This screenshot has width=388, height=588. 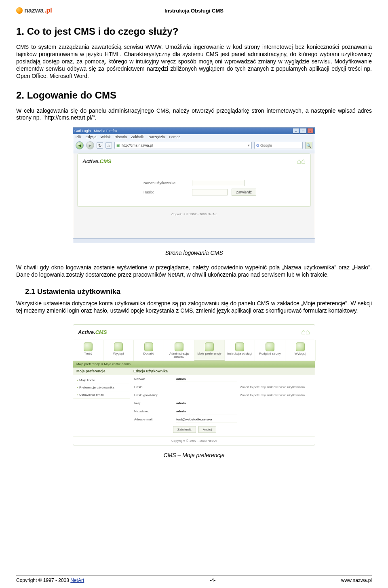 What do you see at coordinates (194, 137) in the screenshot?
I see `menubar: Plik Edycja Widok Historia Zakładki Narz…` at bounding box center [194, 137].